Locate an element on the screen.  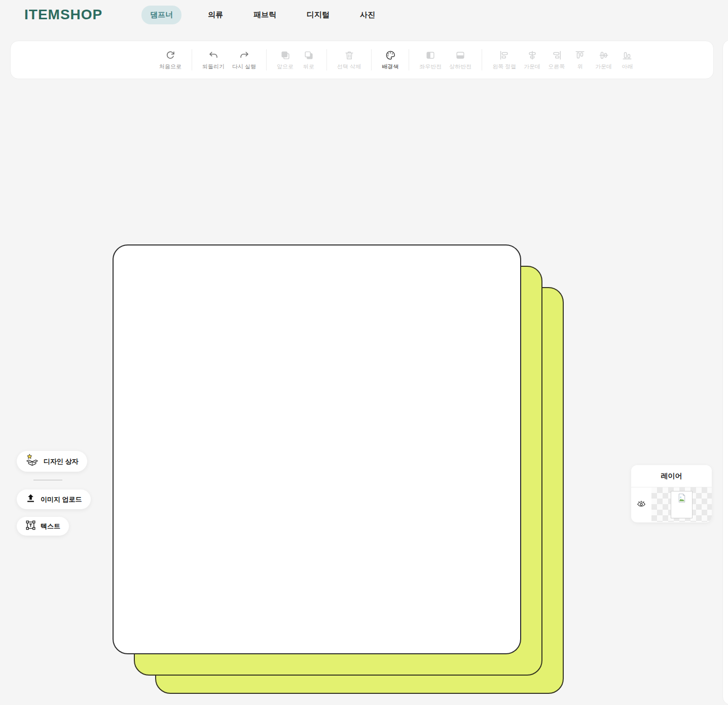
eye-icon is located at coordinates (641, 505).